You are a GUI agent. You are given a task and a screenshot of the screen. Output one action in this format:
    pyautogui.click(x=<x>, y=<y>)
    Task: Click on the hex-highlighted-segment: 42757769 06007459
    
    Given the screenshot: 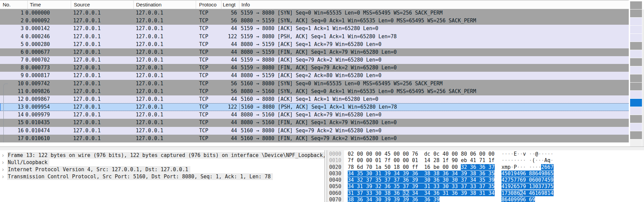 What is the action you would take?
    pyautogui.click(x=528, y=180)
    